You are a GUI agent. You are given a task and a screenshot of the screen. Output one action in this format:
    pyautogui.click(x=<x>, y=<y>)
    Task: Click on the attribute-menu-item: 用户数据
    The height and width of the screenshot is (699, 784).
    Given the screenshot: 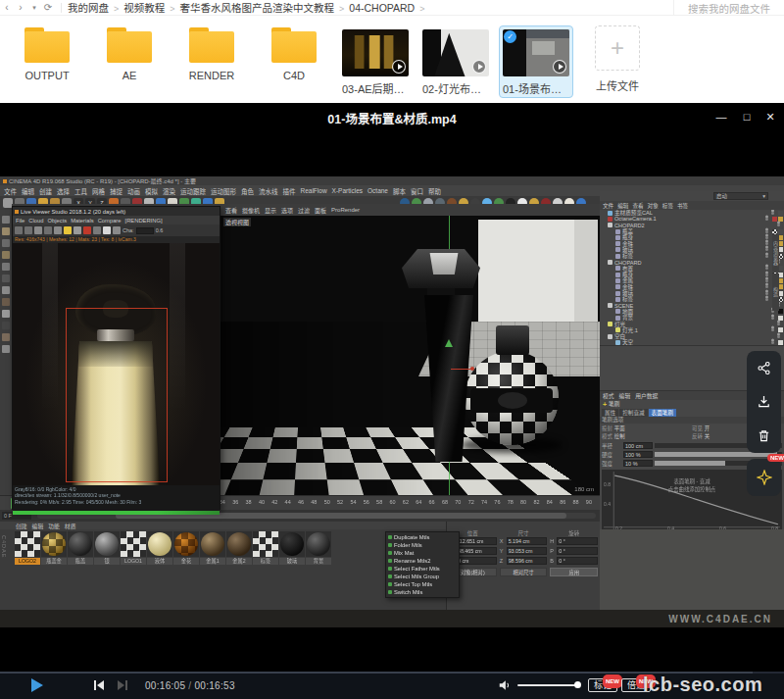 What is the action you would take?
    pyautogui.click(x=647, y=396)
    